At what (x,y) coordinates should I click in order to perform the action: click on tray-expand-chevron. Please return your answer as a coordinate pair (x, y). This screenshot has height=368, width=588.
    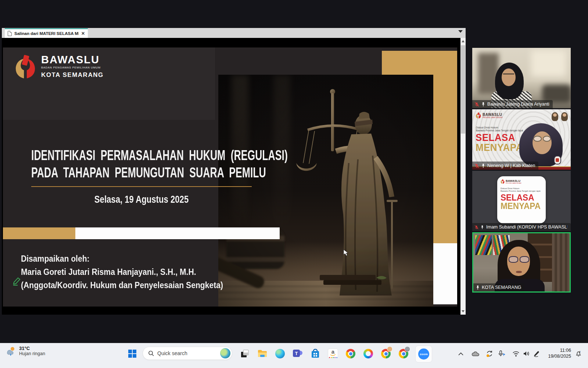
    Looking at the image, I should click on (461, 354).